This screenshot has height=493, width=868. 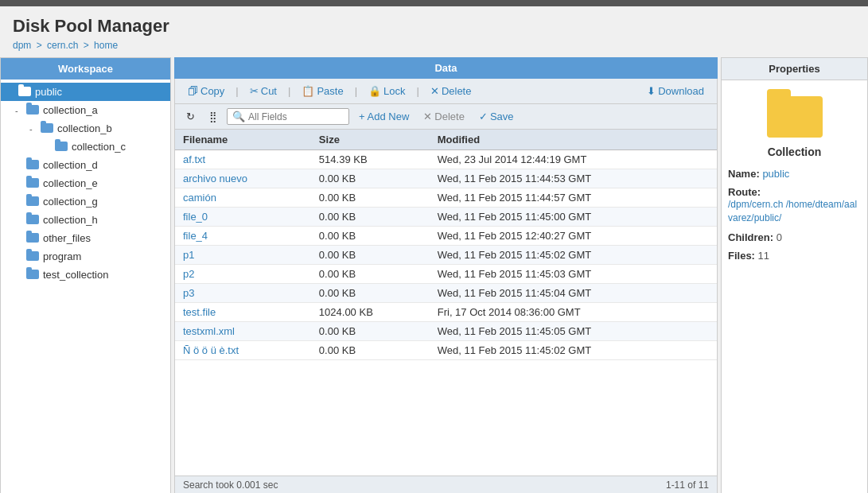 I want to click on folder-icon-program, so click(x=33, y=256).